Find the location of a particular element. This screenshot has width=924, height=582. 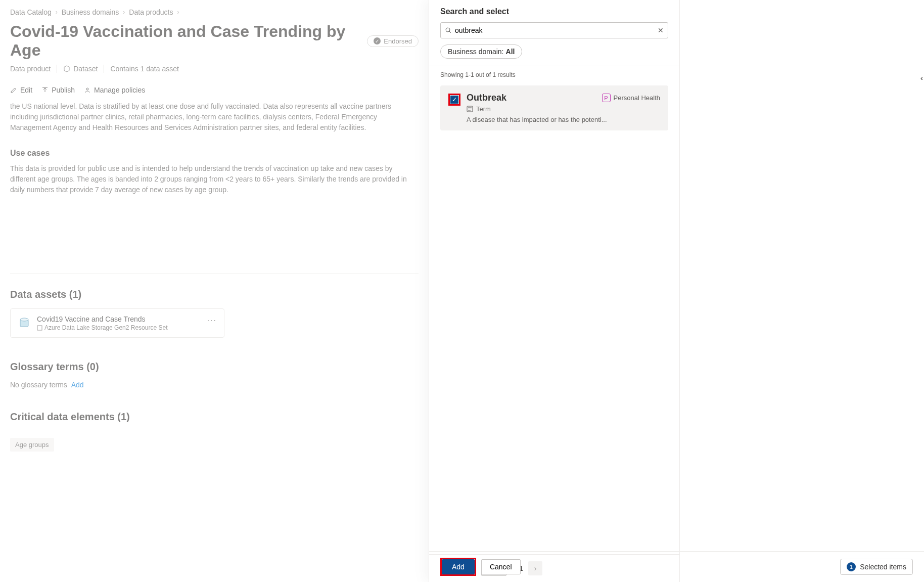

add-button-highlight: Add is located at coordinates (458, 567).